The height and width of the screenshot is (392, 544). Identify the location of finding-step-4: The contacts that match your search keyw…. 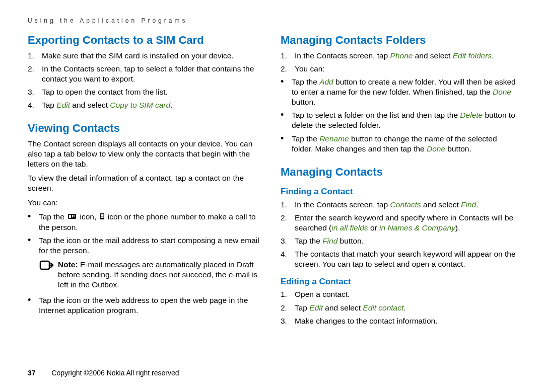
(406, 259).